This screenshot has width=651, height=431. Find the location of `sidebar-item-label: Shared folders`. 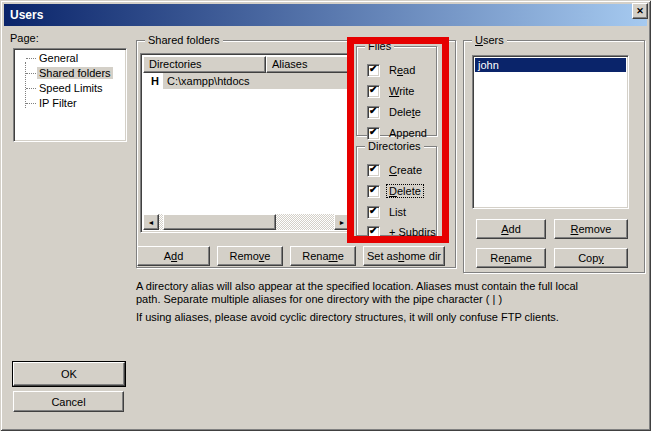

sidebar-item-label: Shared folders is located at coordinates (75, 73).